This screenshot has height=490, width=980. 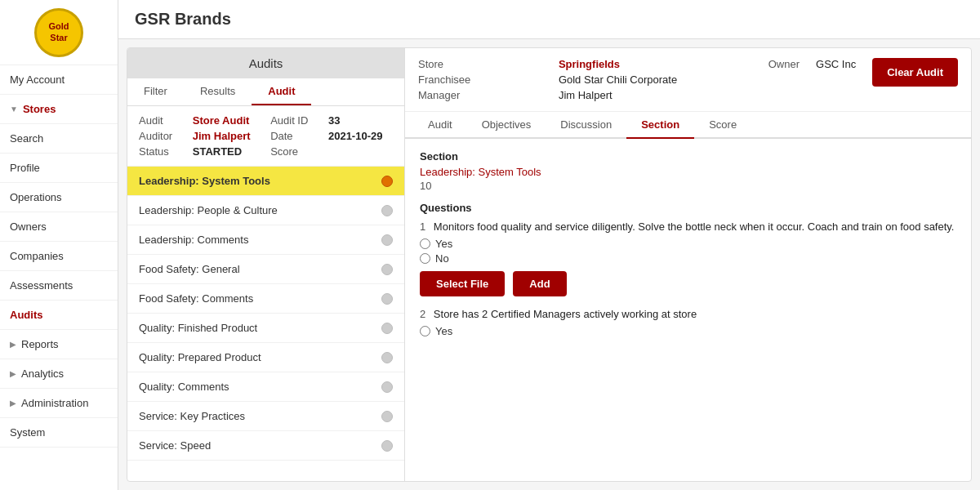 What do you see at coordinates (784, 64) in the screenshot?
I see `owner-label: Owner` at bounding box center [784, 64].